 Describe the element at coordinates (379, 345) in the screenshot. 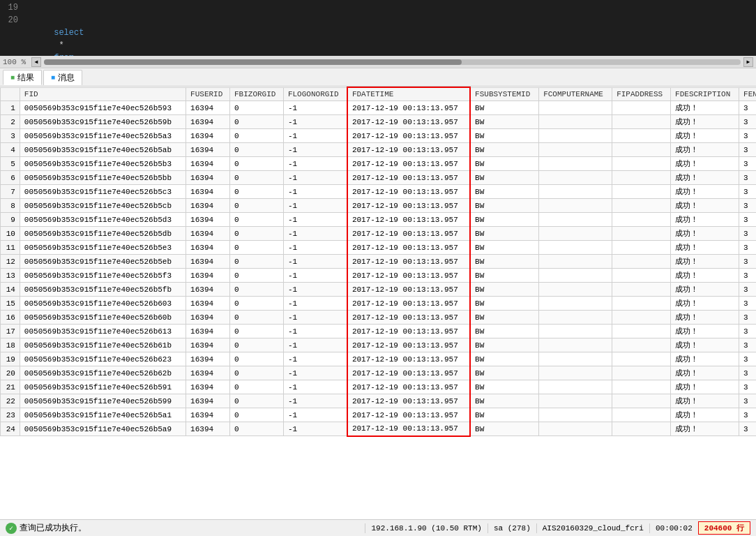

I see `table-row: 180050569b353c915f11e7e40ec526b61b163940…` at that location.